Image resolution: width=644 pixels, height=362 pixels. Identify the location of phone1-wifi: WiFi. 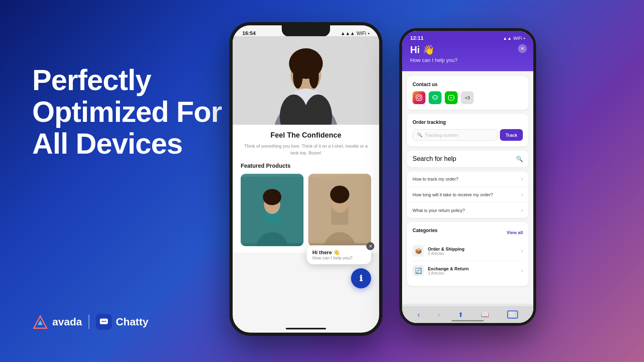
(361, 33).